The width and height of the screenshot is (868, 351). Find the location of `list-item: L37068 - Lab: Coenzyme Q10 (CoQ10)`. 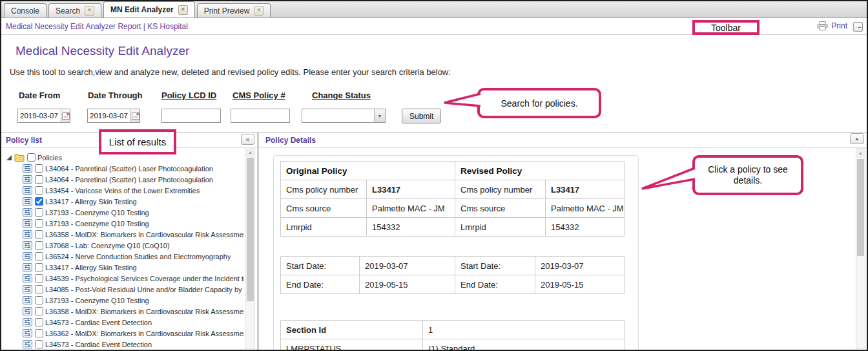

list-item: L37068 - Lab: Coenzyme Q10 (CoQ10) is located at coordinates (123, 246).